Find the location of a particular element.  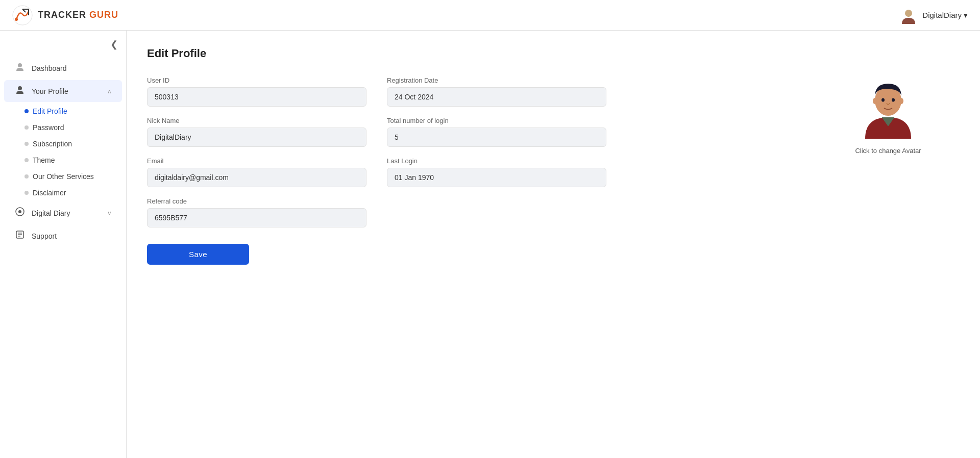

page-title: Edit Profile is located at coordinates (487, 54).